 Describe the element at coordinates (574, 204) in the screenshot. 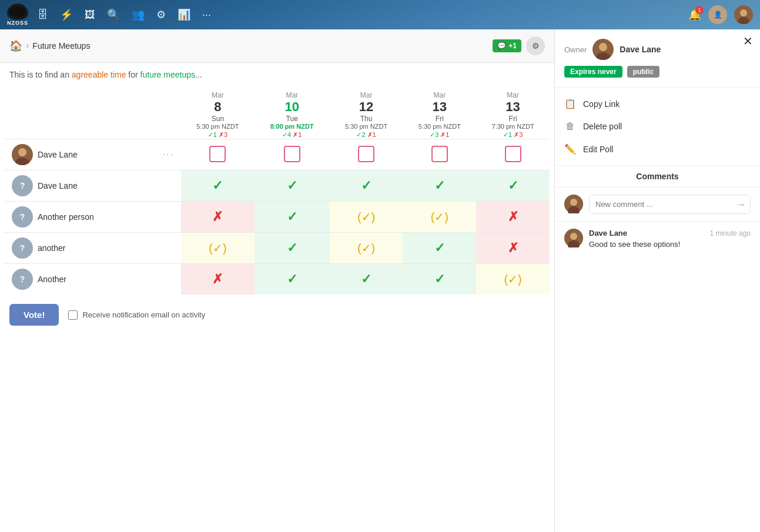

I see `comment-input-avatar` at that location.